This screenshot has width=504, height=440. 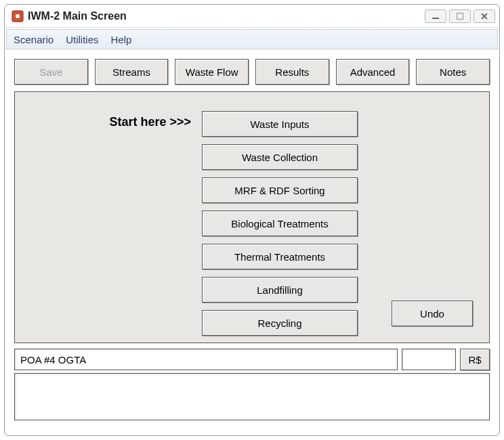 What do you see at coordinates (460, 16) in the screenshot?
I see `maximize-button` at bounding box center [460, 16].